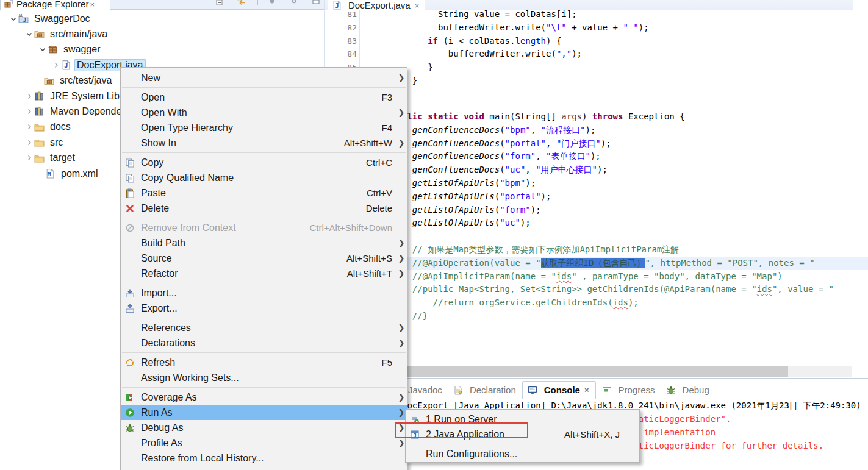  Describe the element at coordinates (572, 116) in the screenshot. I see `code-segment: args` at that location.